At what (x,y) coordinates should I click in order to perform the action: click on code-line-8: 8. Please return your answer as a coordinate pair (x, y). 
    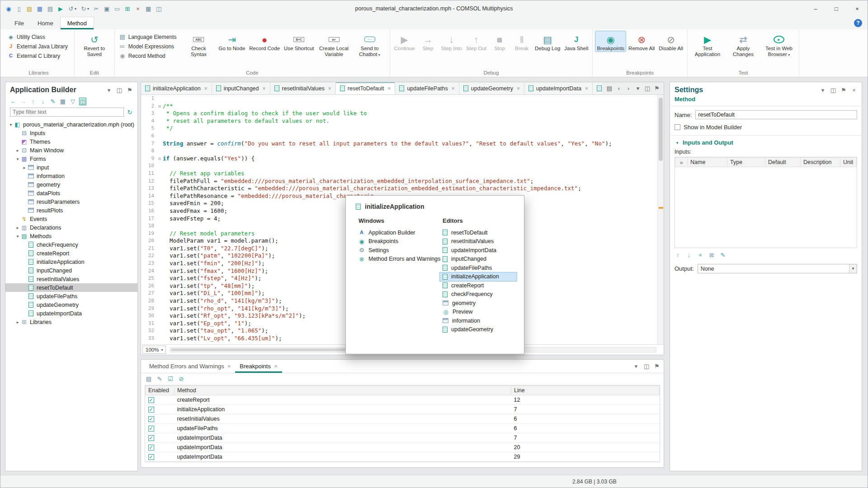
    Looking at the image, I should click on (399, 151).